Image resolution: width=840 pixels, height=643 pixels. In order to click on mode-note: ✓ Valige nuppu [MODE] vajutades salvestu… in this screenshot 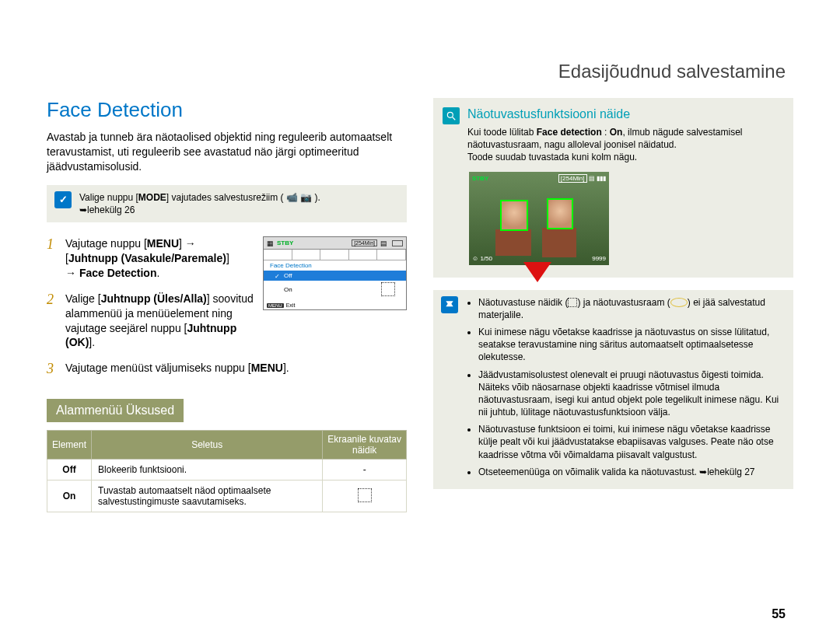, I will do `click(227, 204)`.